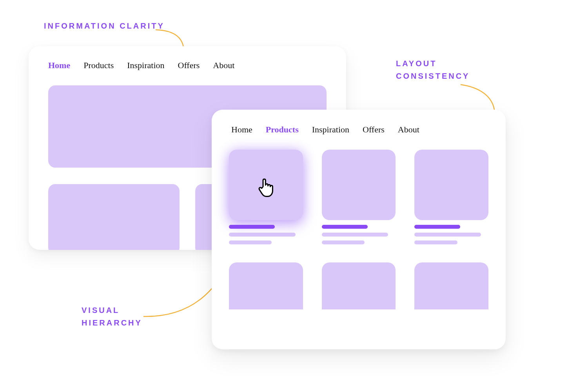 Image resolution: width=588 pixels, height=376 pixels. Describe the element at coordinates (359, 126) in the screenshot. I see `nav-products: Home Products Inspiration Offers About` at that location.